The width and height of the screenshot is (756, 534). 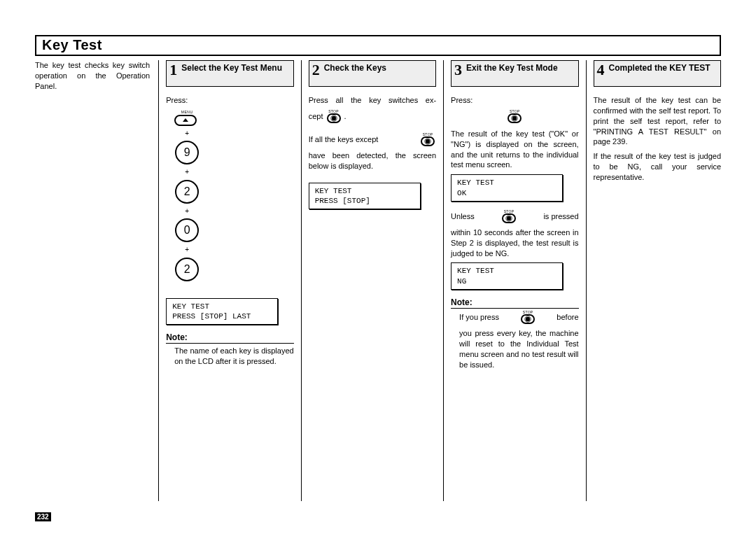 I want to click on step2-lineb-pre: If all the keys except, so click(x=344, y=140).